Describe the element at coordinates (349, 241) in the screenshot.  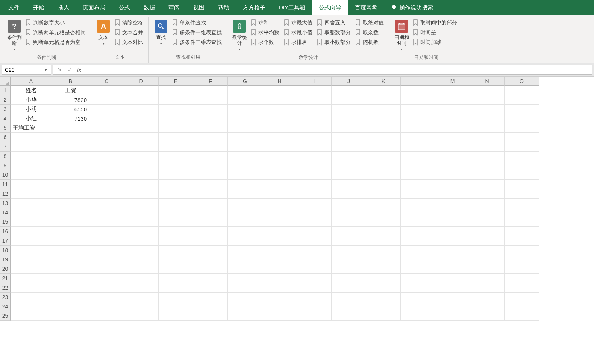
I see `cell-J17` at that location.